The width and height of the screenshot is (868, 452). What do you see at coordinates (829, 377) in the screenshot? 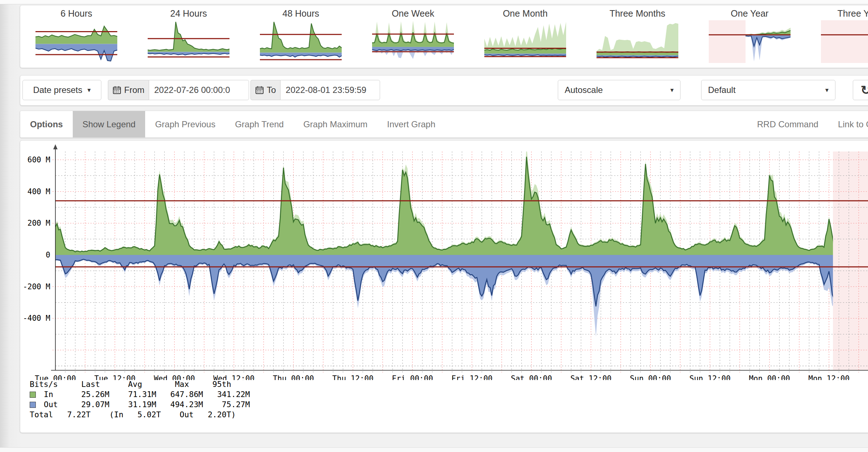
I see `svg-text: Mon 12:00` at bounding box center [829, 377].